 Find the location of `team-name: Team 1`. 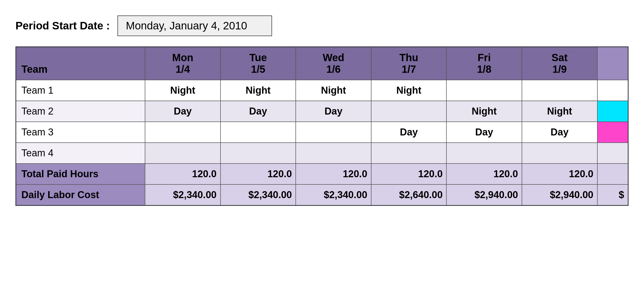

team-name: Team 1 is located at coordinates (81, 90).